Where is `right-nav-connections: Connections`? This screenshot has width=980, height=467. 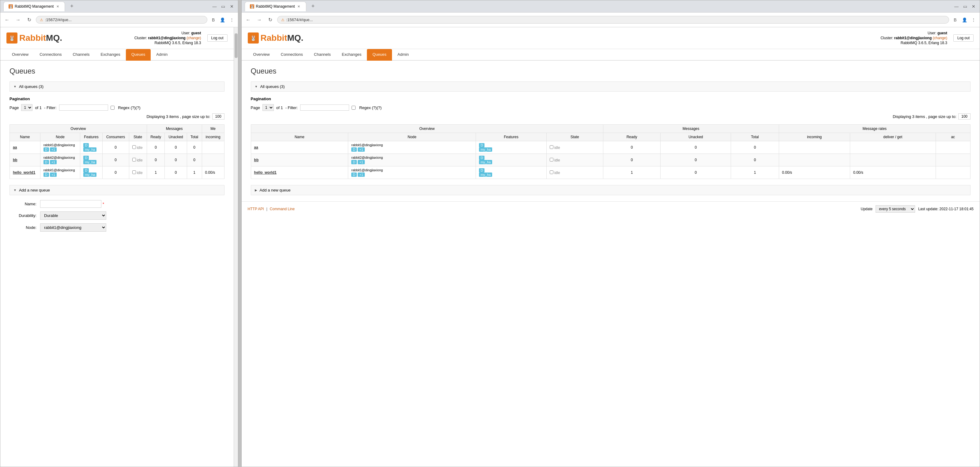
right-nav-connections: Connections is located at coordinates (292, 55).